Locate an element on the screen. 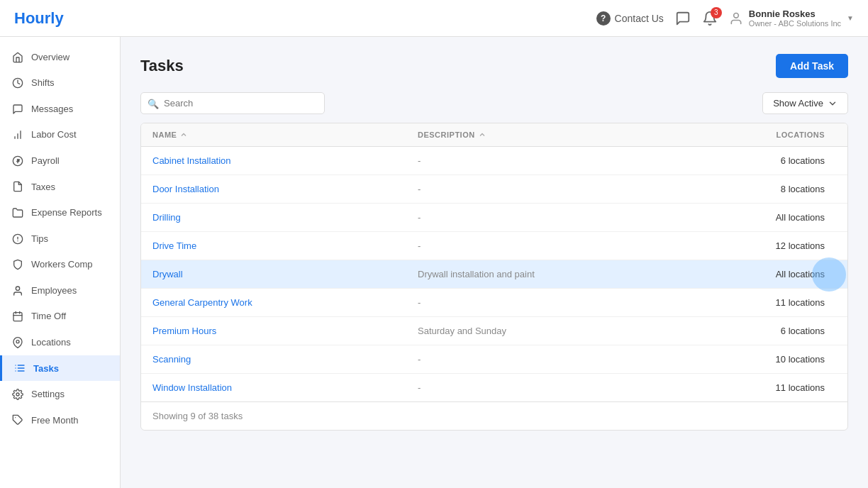  search-icon: 🔍 is located at coordinates (153, 104).